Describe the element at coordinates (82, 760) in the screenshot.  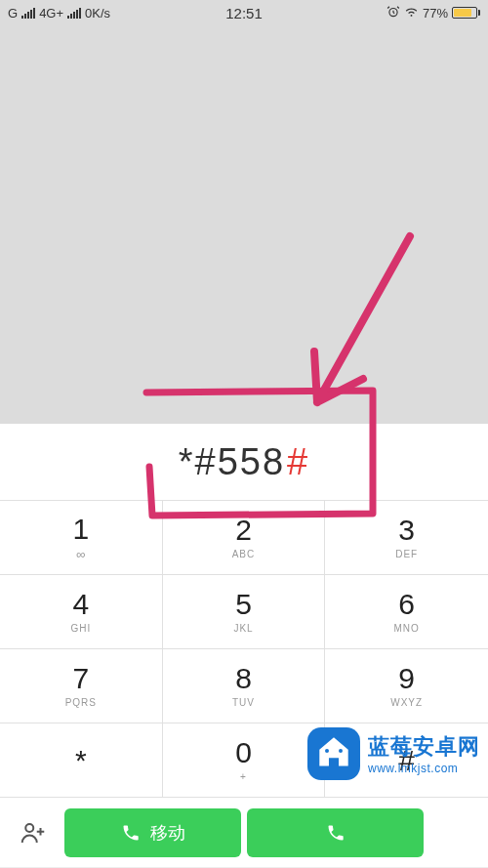
I see `key-star: *` at that location.